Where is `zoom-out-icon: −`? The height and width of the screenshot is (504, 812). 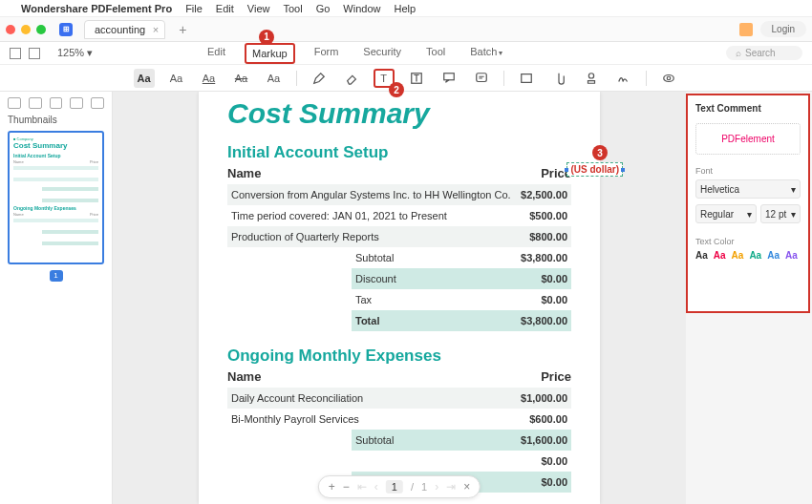
zoom-out-icon: − is located at coordinates (346, 487).